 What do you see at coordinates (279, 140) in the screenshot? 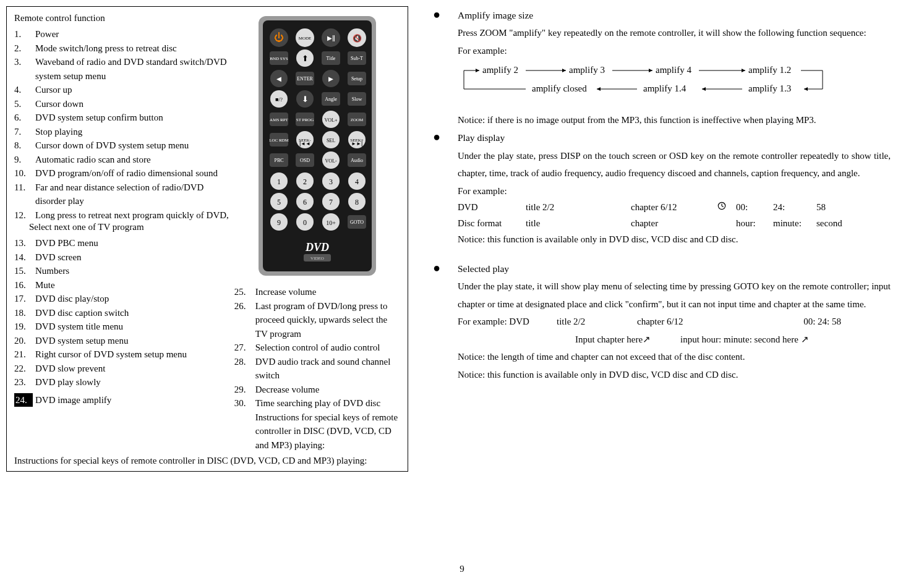
I see `svg-text: LOC RDM` at bounding box center [279, 140].